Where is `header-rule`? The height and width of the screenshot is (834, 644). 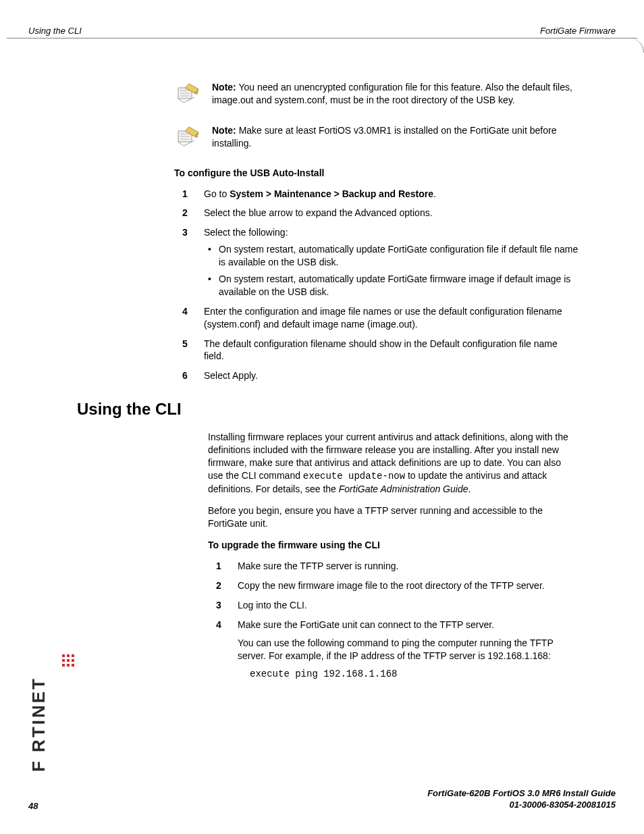 header-rule is located at coordinates (322, 38).